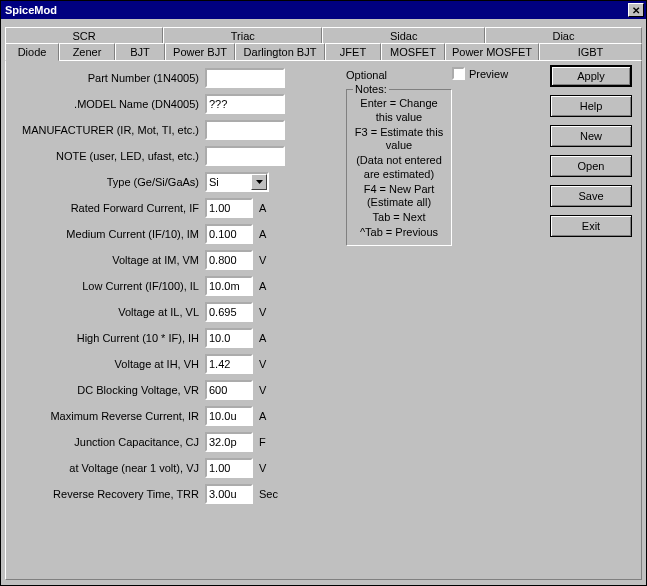 Image resolution: width=647 pixels, height=586 pixels. I want to click on unit-im: A, so click(271, 234).